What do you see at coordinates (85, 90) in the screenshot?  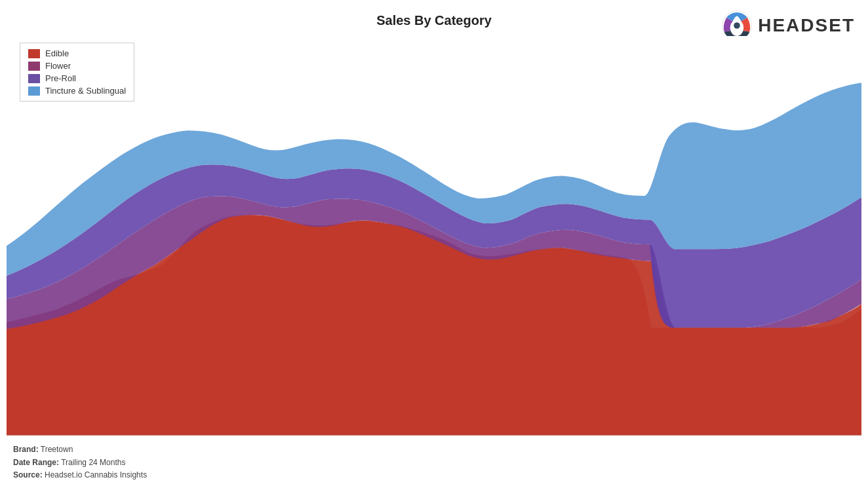 I see `legend-label-tincture: Tincture & Sublingual` at bounding box center [85, 90].